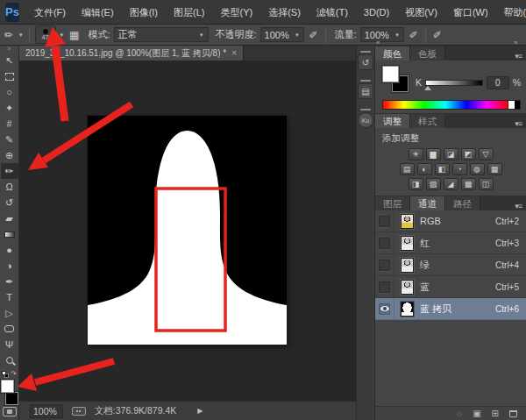 The width and height of the screenshot is (526, 420). I want to click on crop-tool: #, so click(10, 124).